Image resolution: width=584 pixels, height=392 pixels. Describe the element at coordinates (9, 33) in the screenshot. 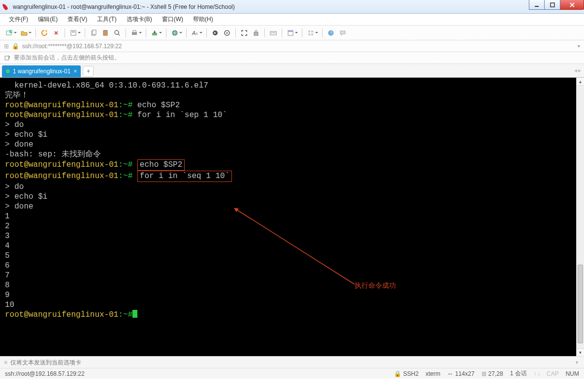

I see `new-session-button: +` at that location.